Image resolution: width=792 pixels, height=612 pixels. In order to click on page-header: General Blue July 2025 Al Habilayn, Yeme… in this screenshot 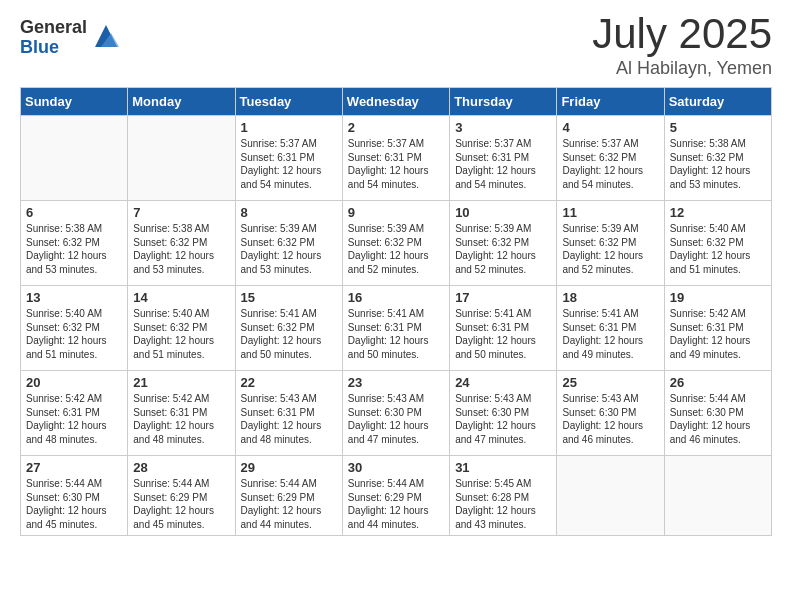, I will do `click(396, 44)`.